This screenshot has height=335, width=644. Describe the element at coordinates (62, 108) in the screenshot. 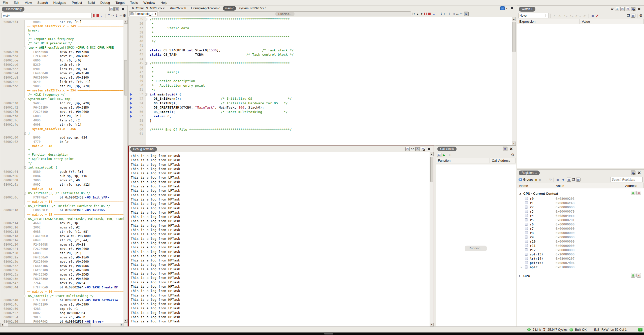

I see `disasm-line: 08002cf2F64201D0movw r1, #0x28D0` at that location.